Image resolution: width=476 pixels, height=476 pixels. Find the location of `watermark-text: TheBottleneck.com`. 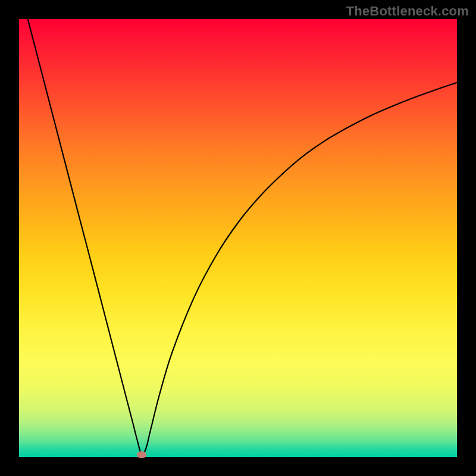

watermark-text: TheBottleneck.com is located at coordinates (408, 11).